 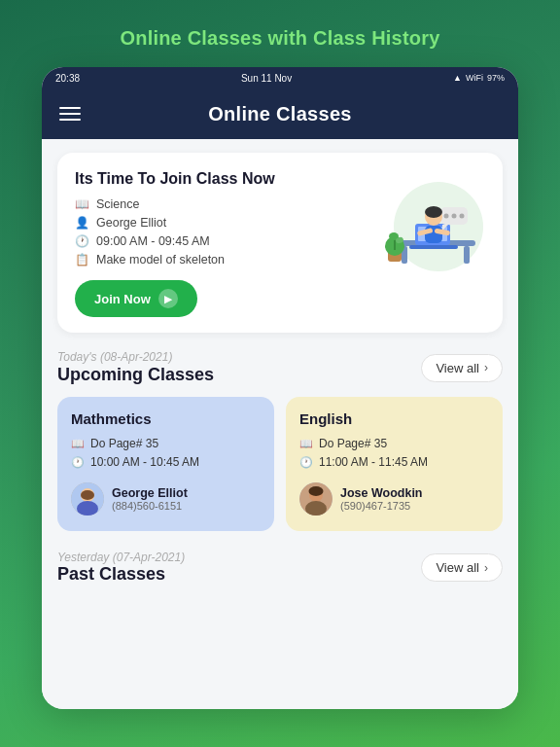 I want to click on english-teacher-row: Jose Woodkin (590)467-1735, so click(x=395, y=499).